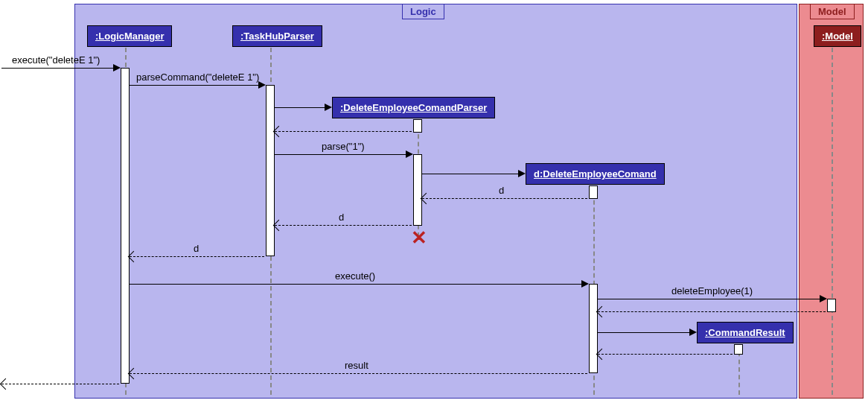 This screenshot has height=403, width=868. I want to click on arrow-m3, so click(343, 155).